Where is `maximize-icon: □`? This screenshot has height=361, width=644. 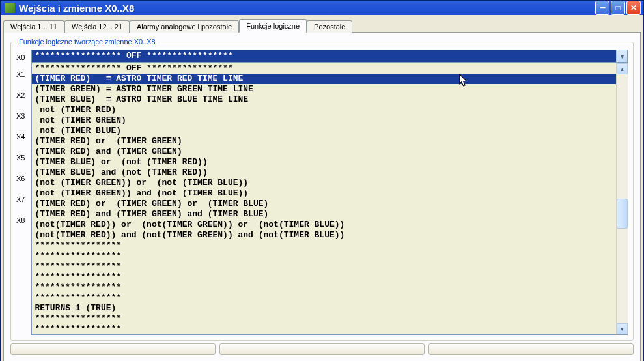 maximize-icon: □ is located at coordinates (617, 8).